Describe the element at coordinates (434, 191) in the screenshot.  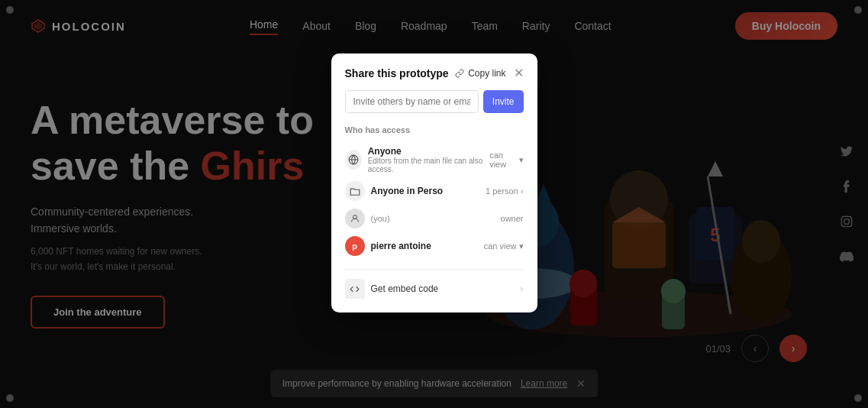
I see `access-row-perso: Anyone in Perso 1 person ›` at that location.